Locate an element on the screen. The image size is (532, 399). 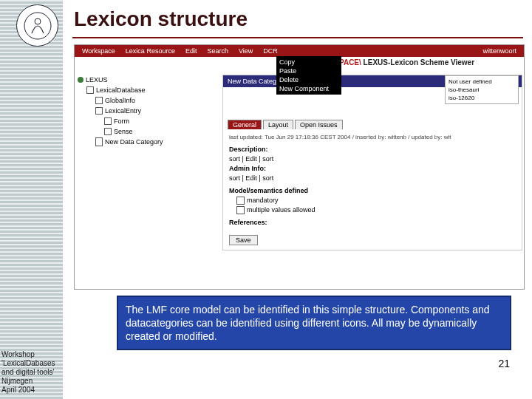
admin-actions: sort | Edit | sort is located at coordinates (372, 179).